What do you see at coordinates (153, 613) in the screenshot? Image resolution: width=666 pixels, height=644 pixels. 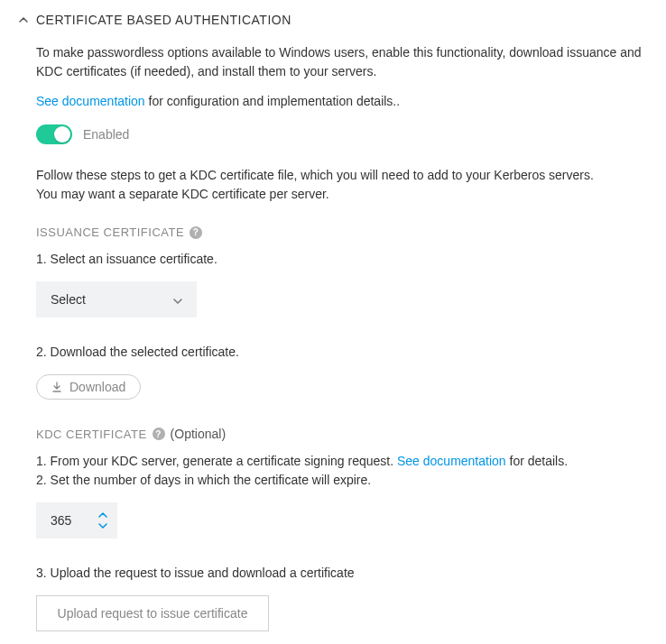 I see `upload-label: Upload request to issue certificate` at bounding box center [153, 613].